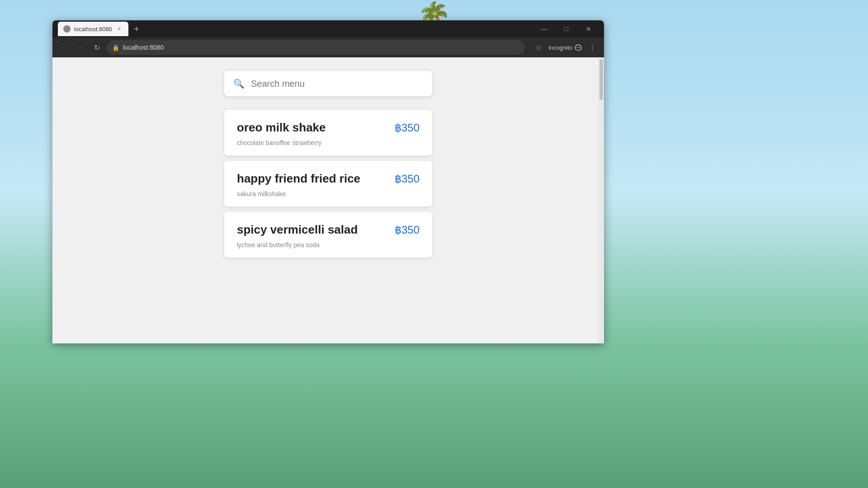  I want to click on menu-item-3-desc: lychee and butterfly pea soda, so click(328, 245).